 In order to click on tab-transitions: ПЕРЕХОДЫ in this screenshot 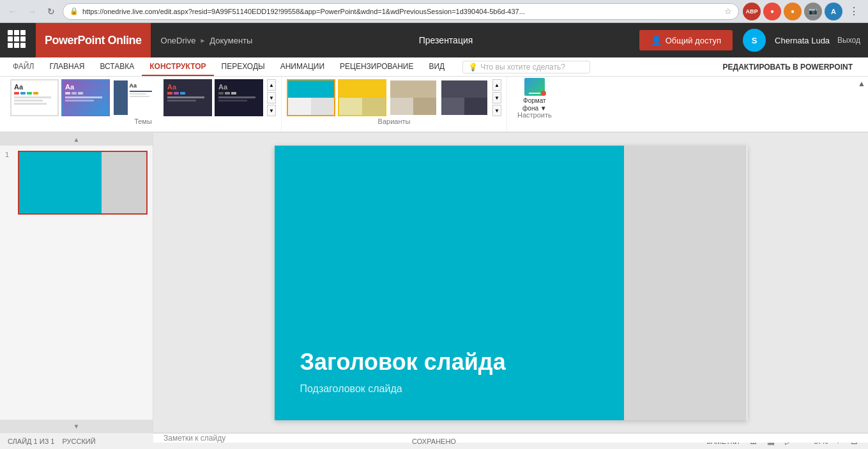, I will do `click(243, 67)`.